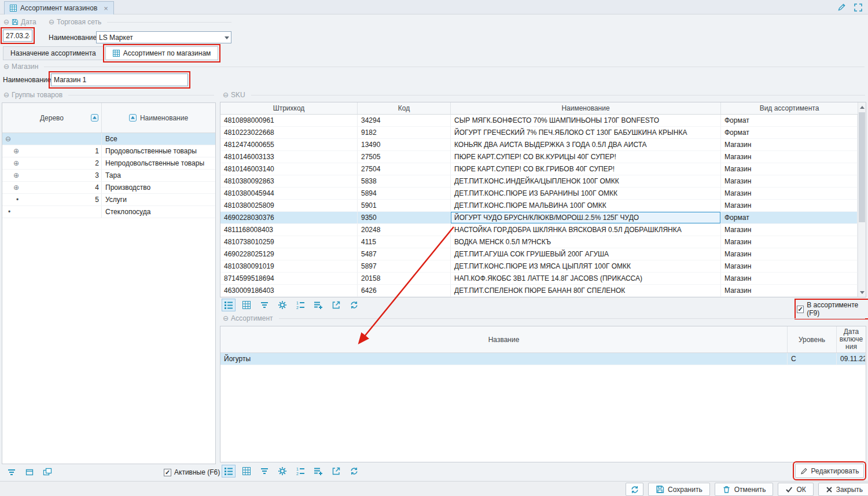 This screenshot has height=496, width=868. I want to click on tab-assortment-by-stores: Ассортимент по магазинам, so click(162, 53).